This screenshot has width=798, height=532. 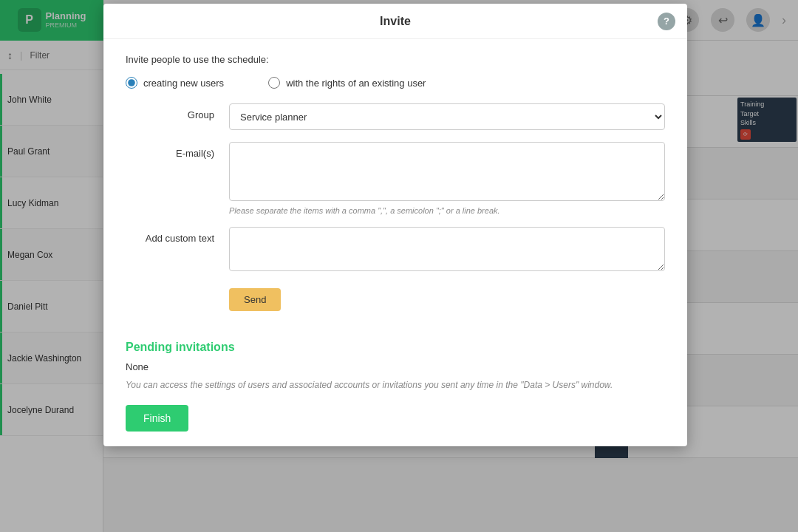 What do you see at coordinates (183, 83) in the screenshot?
I see `radio-new-users-label: creating new users` at bounding box center [183, 83].